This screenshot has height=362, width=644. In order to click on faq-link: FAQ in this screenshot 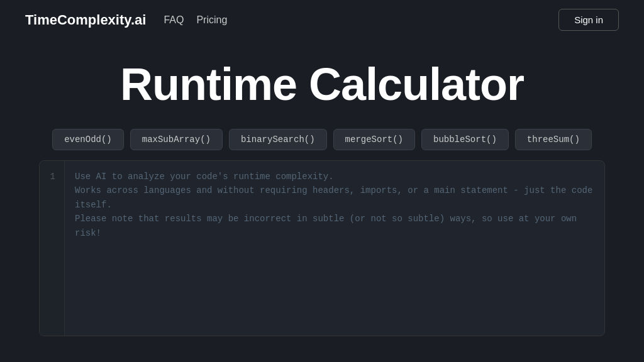, I will do `click(174, 20)`.